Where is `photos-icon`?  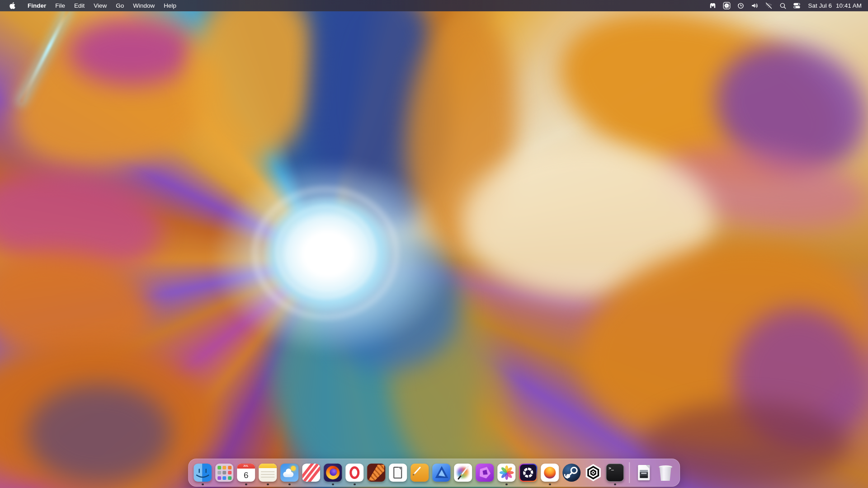 photos-icon is located at coordinates (506, 473).